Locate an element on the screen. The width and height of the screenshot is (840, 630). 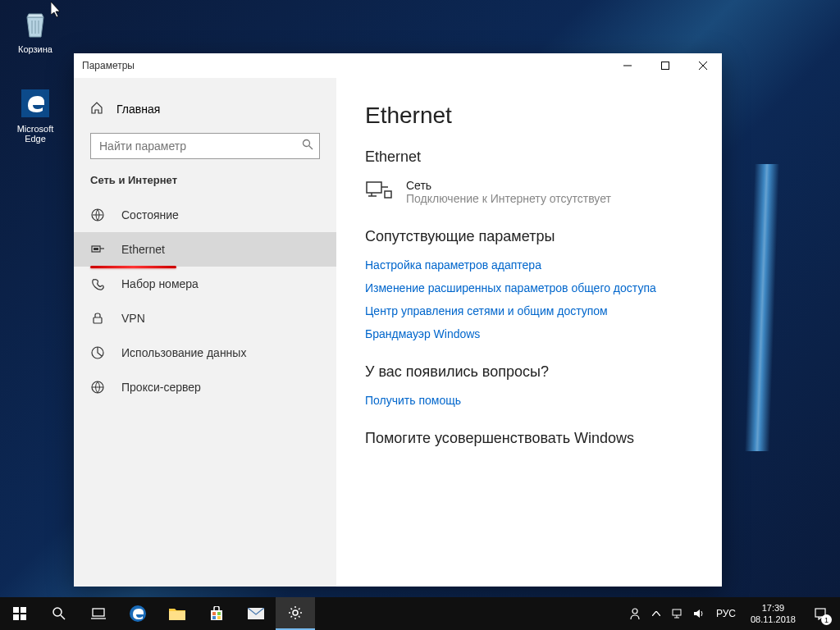
start-button is located at coordinates (20, 614).